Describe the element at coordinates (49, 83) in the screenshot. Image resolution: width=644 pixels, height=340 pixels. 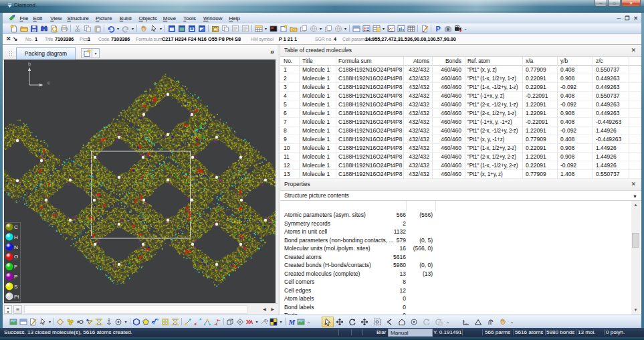
I see `svg-text: c` at that location.